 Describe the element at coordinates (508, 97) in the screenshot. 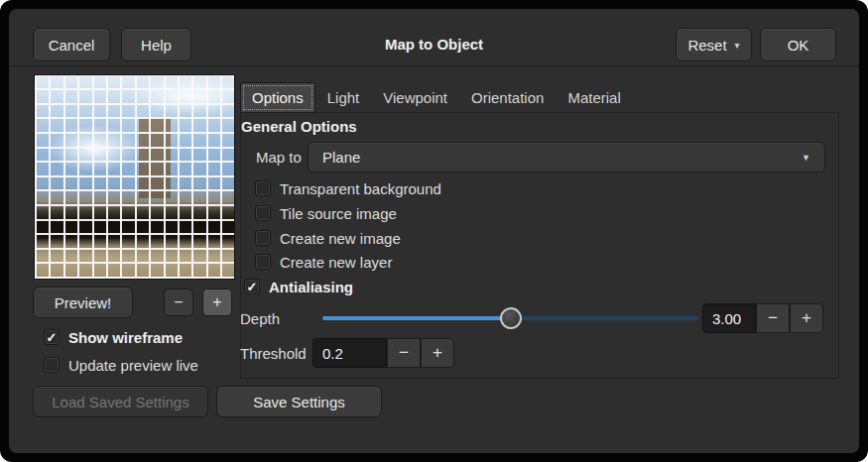

I see `tab-orientation: Orientation` at that location.